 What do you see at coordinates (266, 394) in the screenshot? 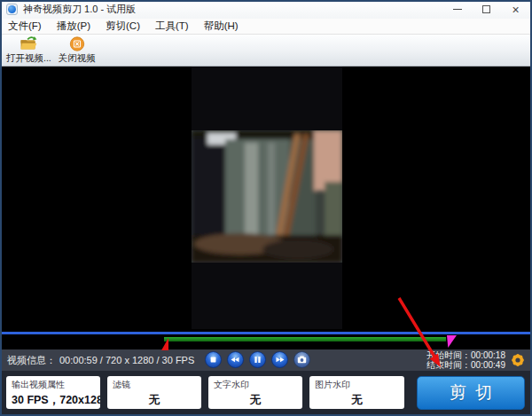
I see `bottom-panel: 输出视频属性 30 FPS，720x1280 滤镜 无 文字水印 无 图片水印 …` at bounding box center [266, 394].